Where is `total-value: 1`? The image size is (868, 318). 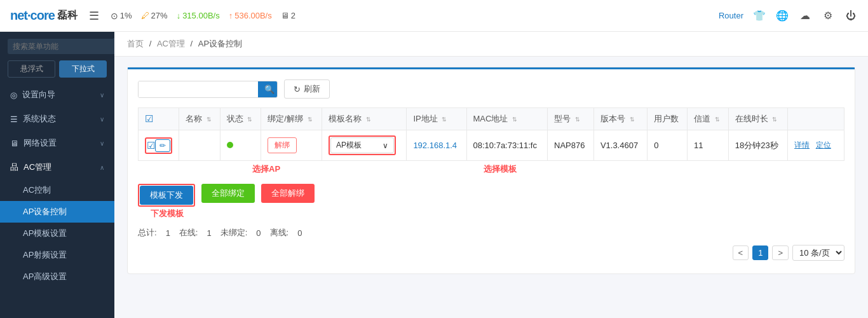
total-value: 1 is located at coordinates (168, 233).